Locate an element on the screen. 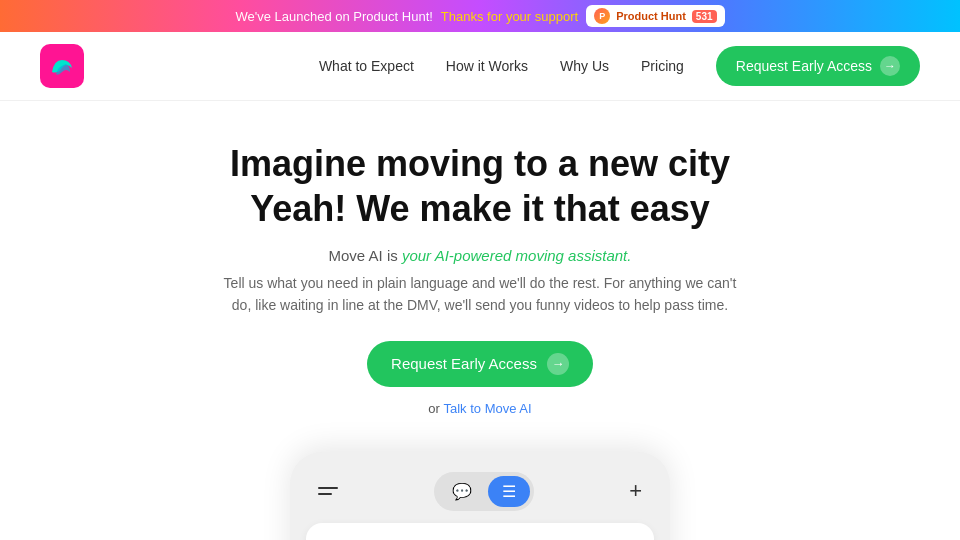 The width and height of the screenshot is (960, 540). chat-tab-button: 💬 is located at coordinates (462, 492).